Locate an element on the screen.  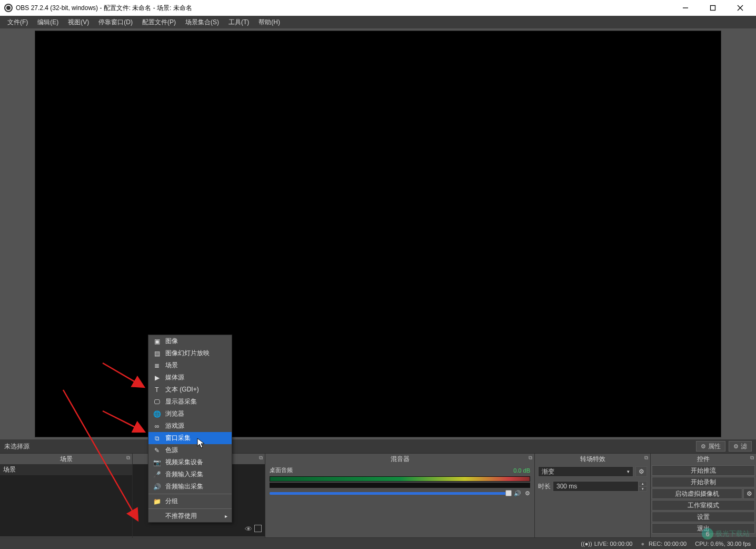
audio-meter is located at coordinates (400, 479).